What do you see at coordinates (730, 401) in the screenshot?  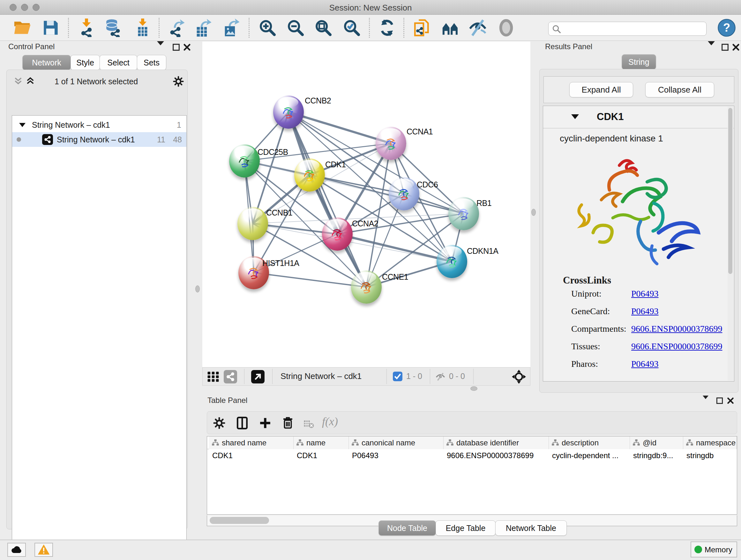 I see `table-panel-close-icon` at bounding box center [730, 401].